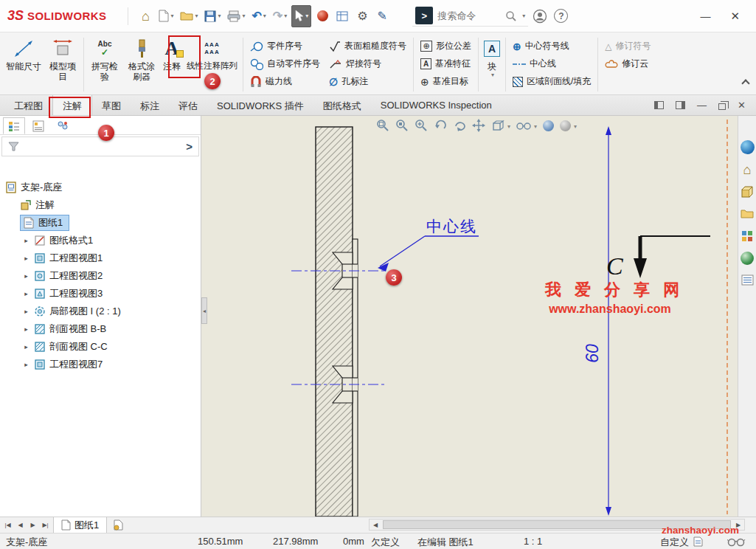 The image size is (756, 549). Describe the element at coordinates (565, 127) in the screenshot. I see `view-settings-button` at that location.